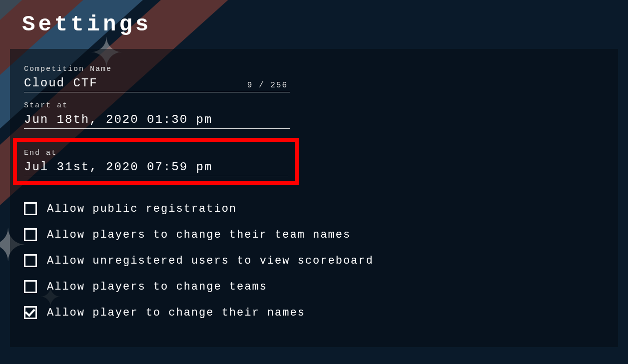 The height and width of the screenshot is (364, 628). I want to click on checkbox-label: Allow public registration, so click(142, 209).